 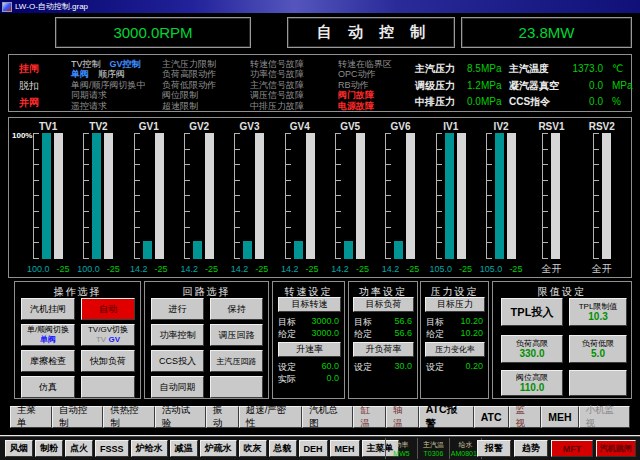 What do you see at coordinates (202, 448) in the screenshot?
I see `taskbar-page-buttons: 风烟 制粉 点火 FSSS 炉给水 减温 炉疏水 吹灰 总貌 DEH MEH 主…` at bounding box center [202, 448].